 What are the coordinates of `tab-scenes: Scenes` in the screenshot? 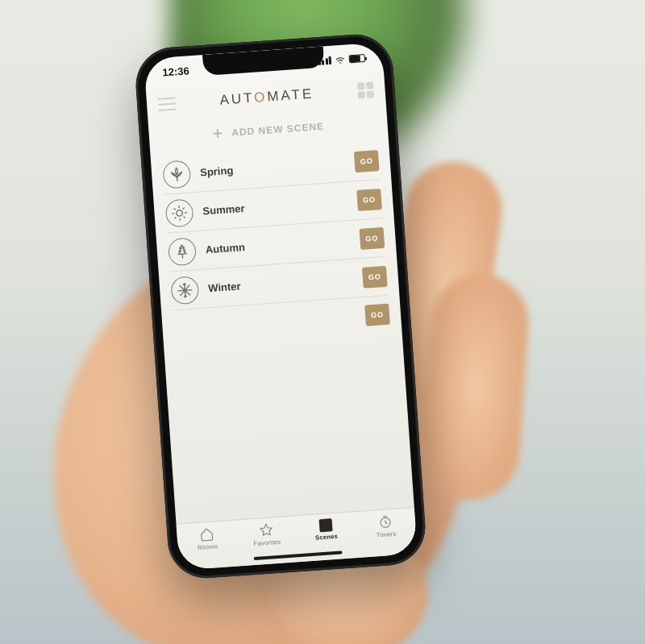 It's located at (327, 530).